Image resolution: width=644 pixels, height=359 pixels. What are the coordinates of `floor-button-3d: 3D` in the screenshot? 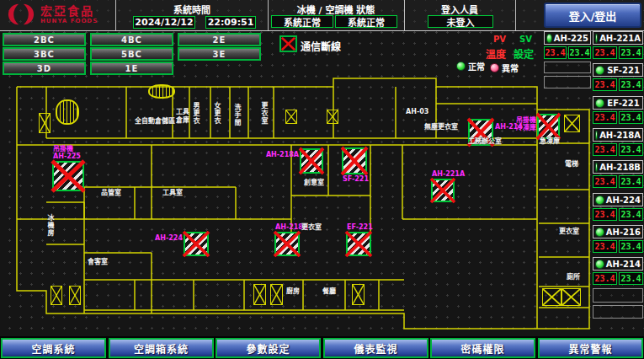 It's located at (44, 68).